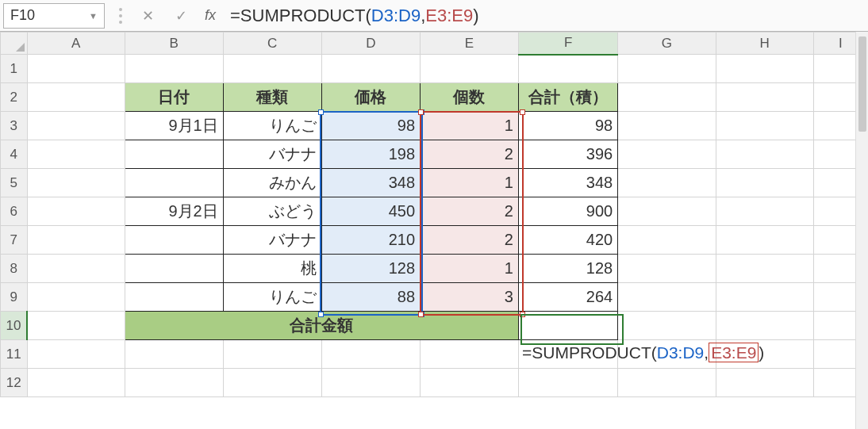  What do you see at coordinates (470, 183) in the screenshot?
I see `cell-e5: 1` at bounding box center [470, 183].